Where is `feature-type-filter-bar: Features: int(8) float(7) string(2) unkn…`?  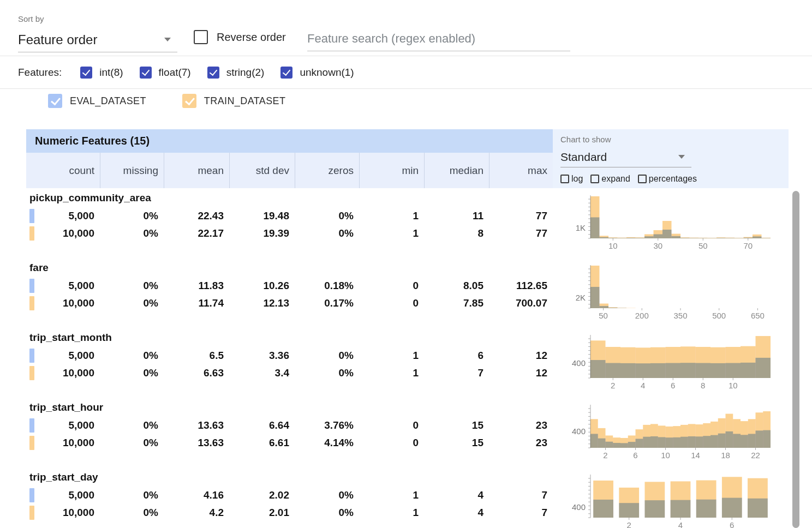
feature-type-filter-bar: Features: int(8) float(7) string(2) unkn… is located at coordinates (186, 73).